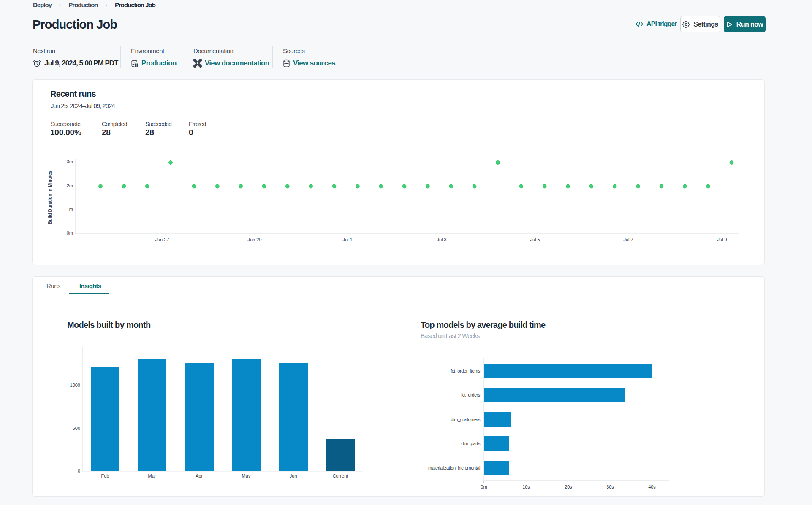 This screenshot has height=505, width=812. Describe the element at coordinates (340, 476) in the screenshot. I see `svg-text: Current` at that location.